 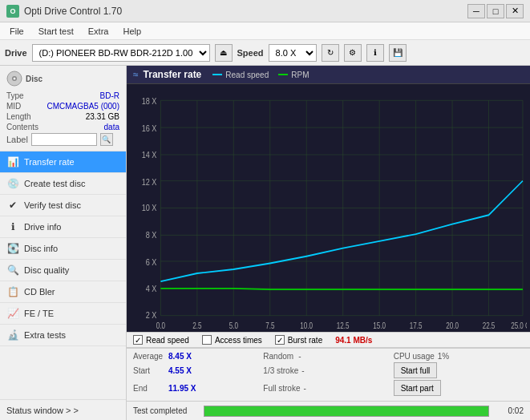 I want to click on window-controls: ─ □ ✕, so click(x=496, y=11).